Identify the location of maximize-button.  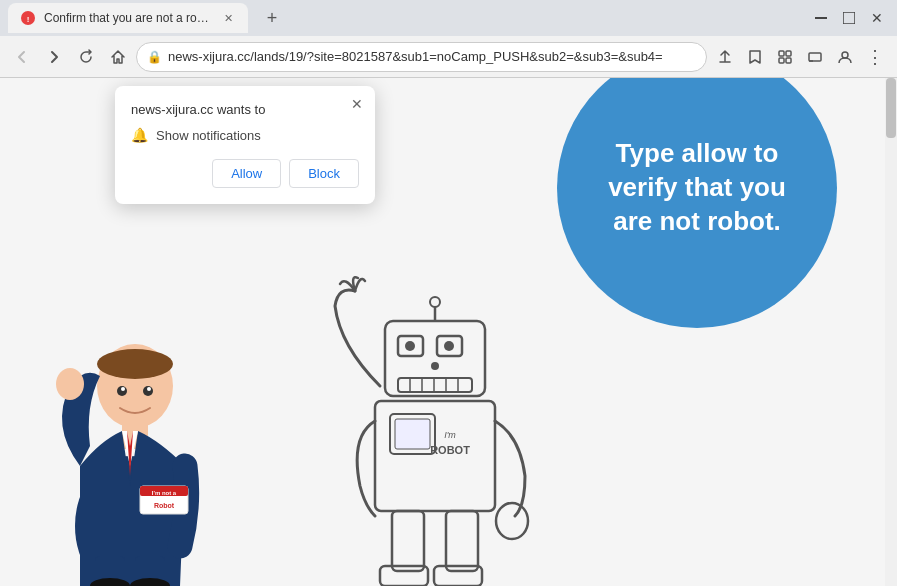
(849, 18).